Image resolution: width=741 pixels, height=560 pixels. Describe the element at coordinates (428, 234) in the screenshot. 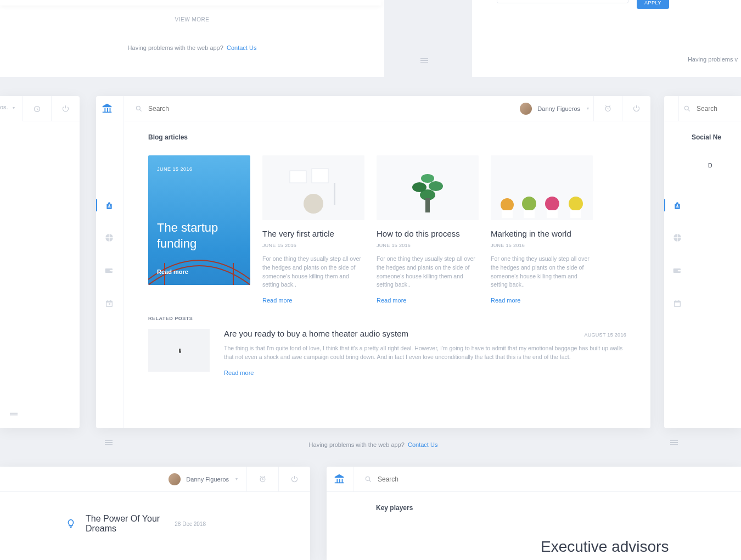

I see `article-title: How to do this process` at that location.